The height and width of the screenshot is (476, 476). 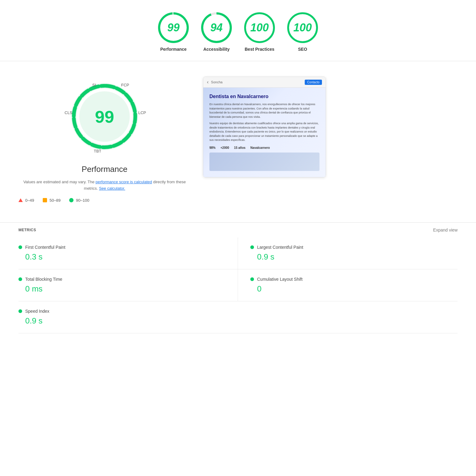 I want to click on preview-stat2: +2000, so click(x=225, y=148).